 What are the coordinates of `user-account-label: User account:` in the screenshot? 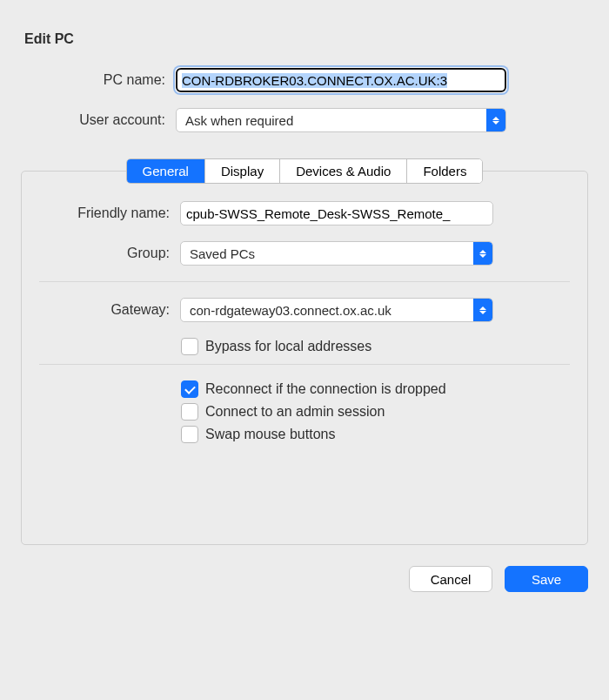 It's located at (98, 120).